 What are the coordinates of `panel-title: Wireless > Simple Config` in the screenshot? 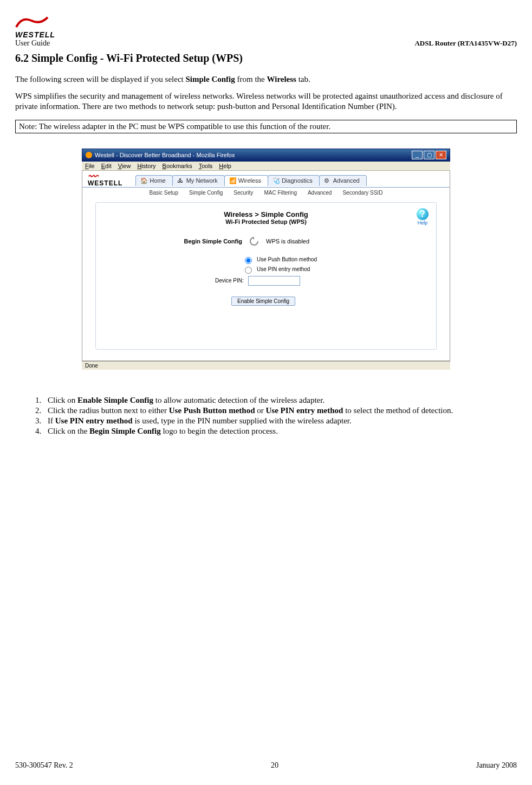 It's located at (266, 215).